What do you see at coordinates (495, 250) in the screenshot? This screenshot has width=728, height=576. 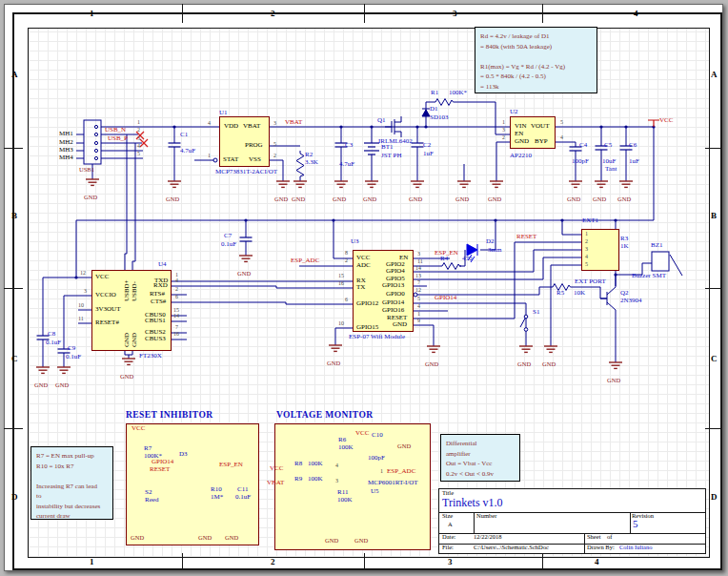 I see `component-value: 3mm` at bounding box center [495, 250].